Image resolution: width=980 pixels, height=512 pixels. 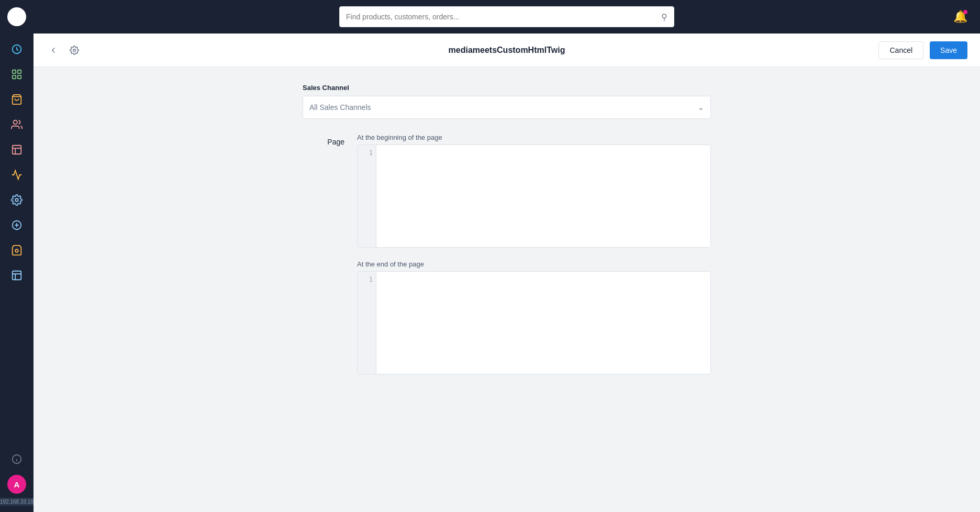 I want to click on sidebar-bottom: A 192.168.33.10, so click(x=18, y=480).